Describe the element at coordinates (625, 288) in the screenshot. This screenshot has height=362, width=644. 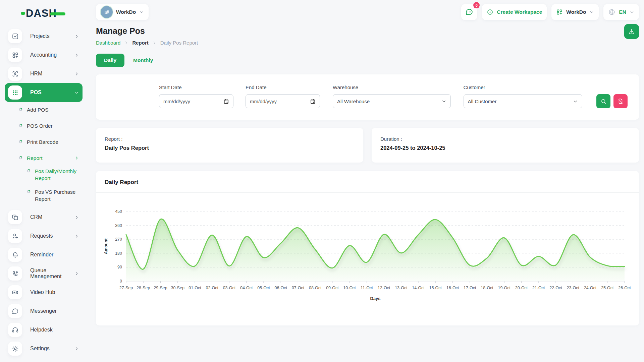
I see `svg-text: 26-Oct` at that location.